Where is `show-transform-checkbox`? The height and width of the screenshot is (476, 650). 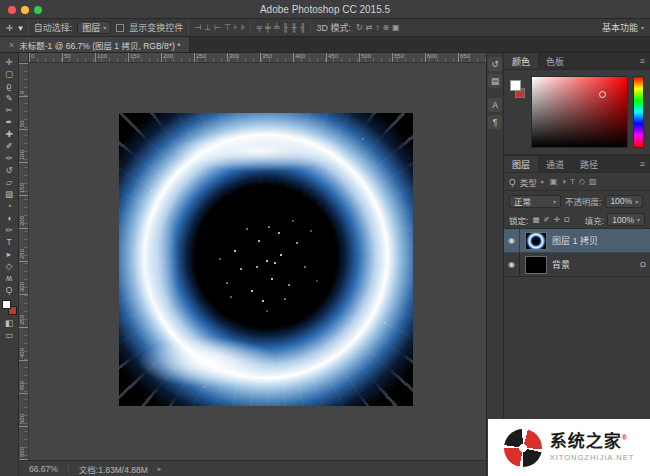
show-transform-checkbox is located at coordinates (120, 28).